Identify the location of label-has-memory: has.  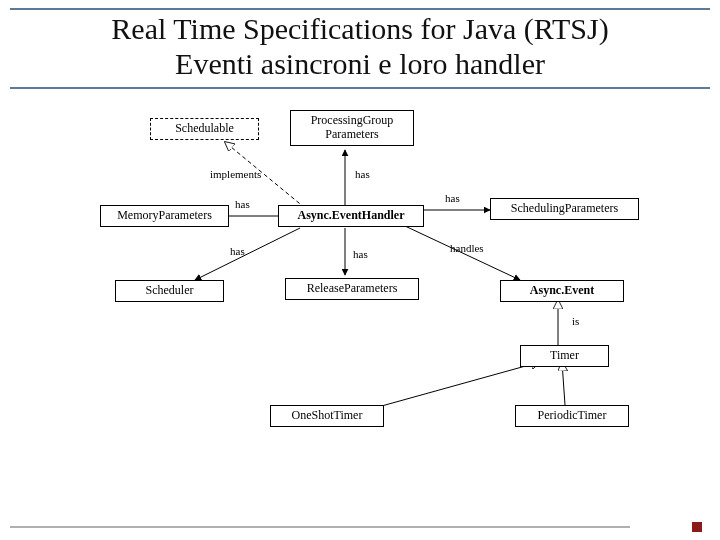
(242, 204).